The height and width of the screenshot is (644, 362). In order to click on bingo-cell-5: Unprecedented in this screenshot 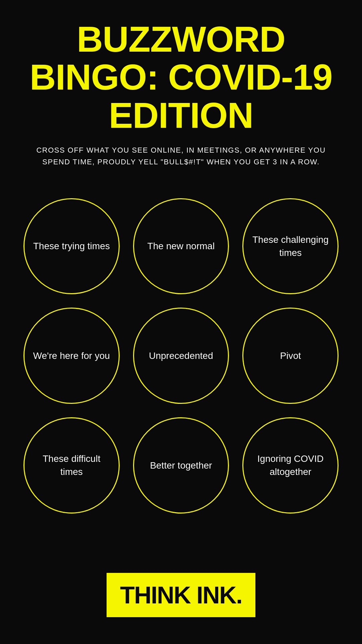, I will do `click(181, 356)`.